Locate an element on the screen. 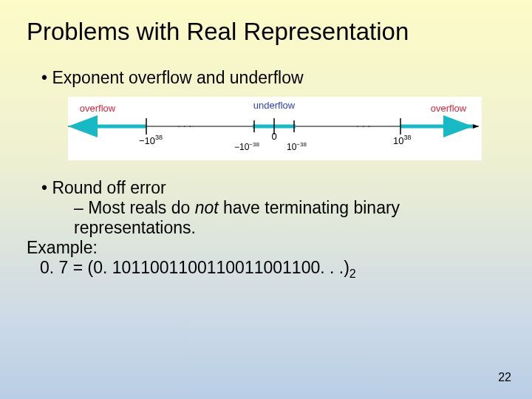 The width and height of the screenshot is (532, 399). not-word: not is located at coordinates (207, 208).